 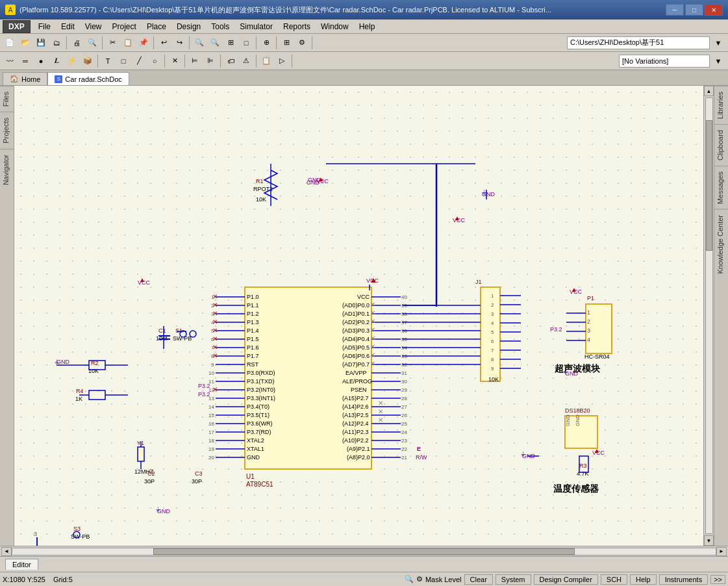 What do you see at coordinates (638, 43) in the screenshot?
I see `path-field: C:\Users\ZHI\Desktop\基于51` at bounding box center [638, 43].